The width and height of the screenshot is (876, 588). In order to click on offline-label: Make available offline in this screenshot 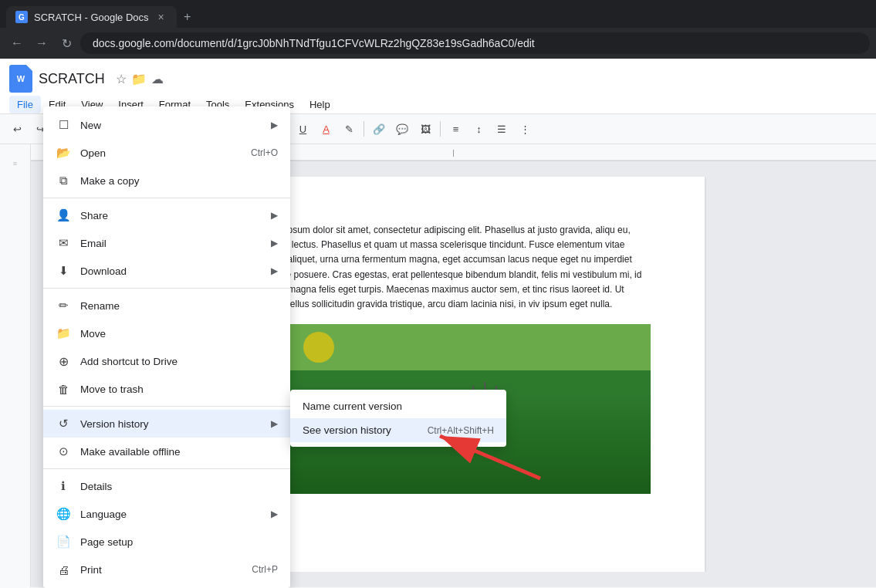, I will do `click(179, 452)`.